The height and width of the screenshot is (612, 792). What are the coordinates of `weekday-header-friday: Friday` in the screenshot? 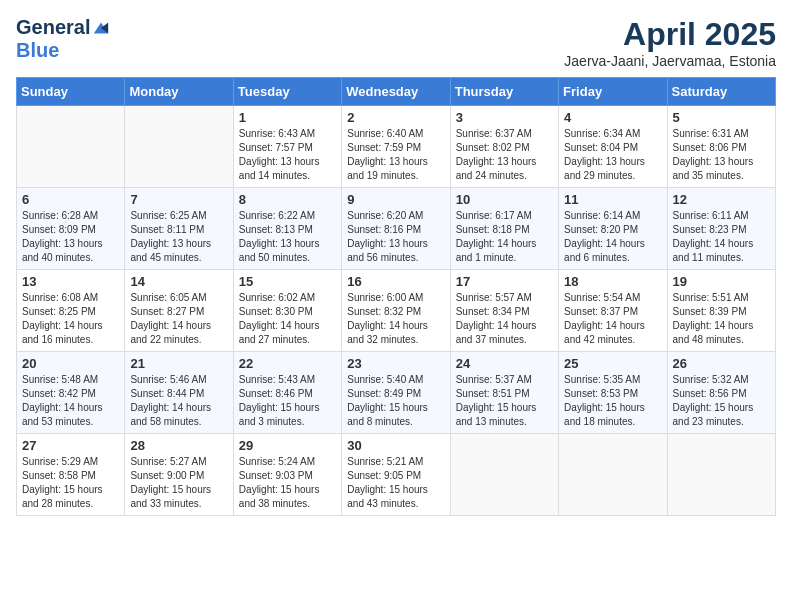 It's located at (613, 92).